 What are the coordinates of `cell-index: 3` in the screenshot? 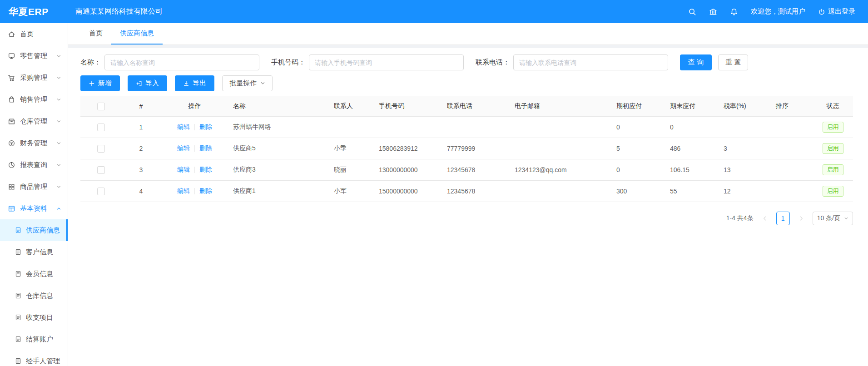 It's located at (141, 170).